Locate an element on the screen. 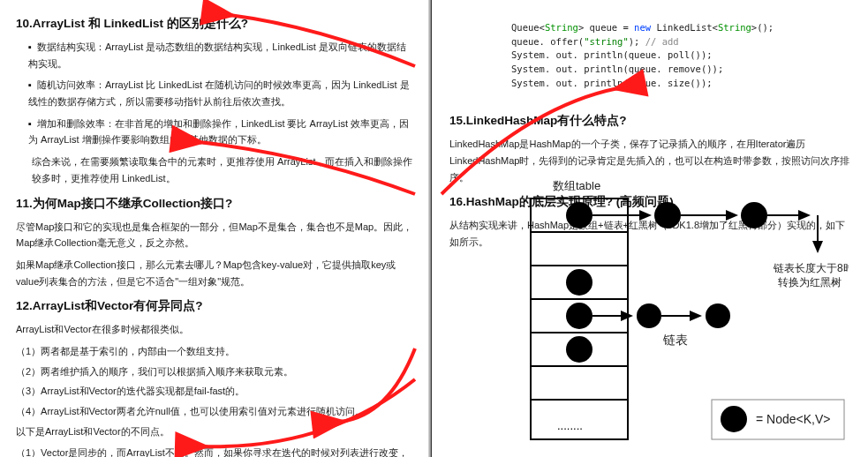  code: System. out. println(queue. remove()); is located at coordinates (617, 69).